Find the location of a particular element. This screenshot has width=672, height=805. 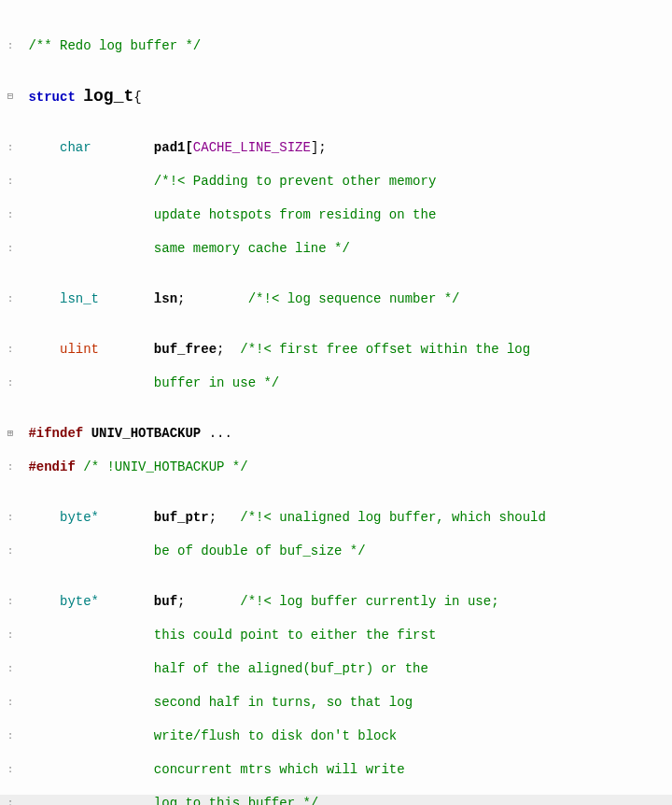

comment: log to this buffer */ is located at coordinates (236, 800).